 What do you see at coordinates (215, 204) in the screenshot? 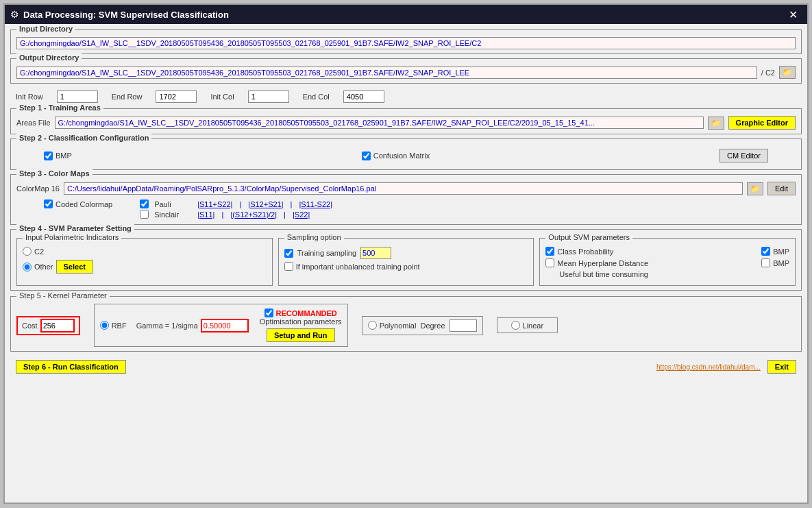
I see `pauli-s11s22-link: |S11+S22|` at bounding box center [215, 204].